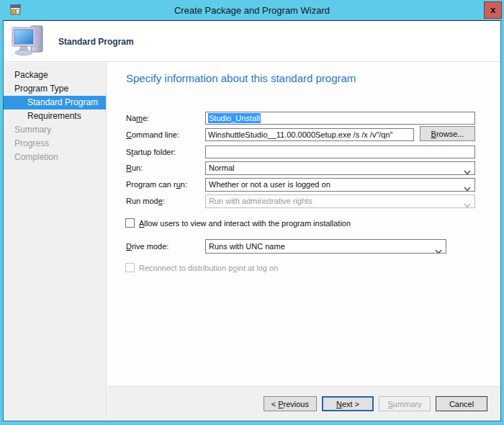 The width and height of the screenshot is (504, 425). I want to click on drive-mode-dropdown-value: Runs with UNC name, so click(247, 246).